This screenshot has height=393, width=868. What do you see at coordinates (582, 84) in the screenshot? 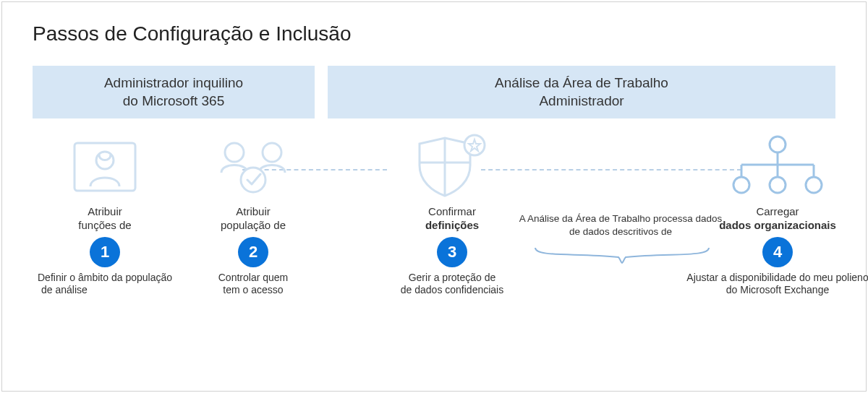
I see `role-text: Análise da Área de Trabalho` at bounding box center [582, 84].